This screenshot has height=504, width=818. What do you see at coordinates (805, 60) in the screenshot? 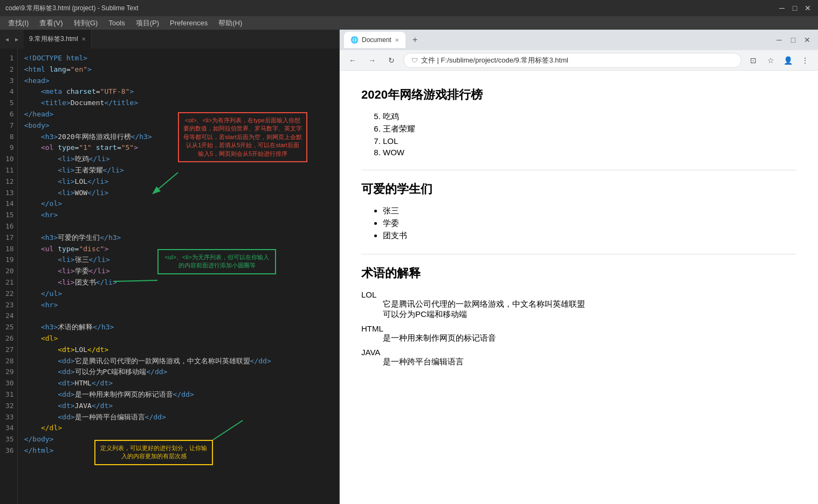
I see `more-options-button: ⋮` at bounding box center [805, 60].